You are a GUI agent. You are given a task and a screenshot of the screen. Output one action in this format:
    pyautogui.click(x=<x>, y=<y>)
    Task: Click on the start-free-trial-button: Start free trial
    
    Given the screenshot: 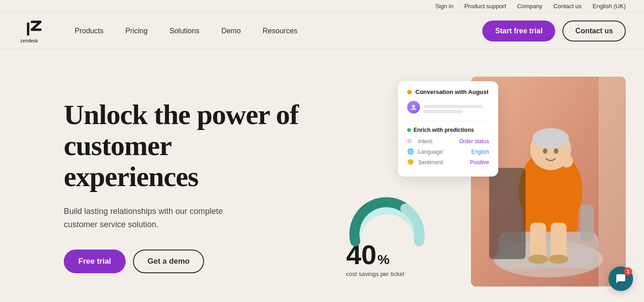 What is the action you would take?
    pyautogui.click(x=519, y=31)
    